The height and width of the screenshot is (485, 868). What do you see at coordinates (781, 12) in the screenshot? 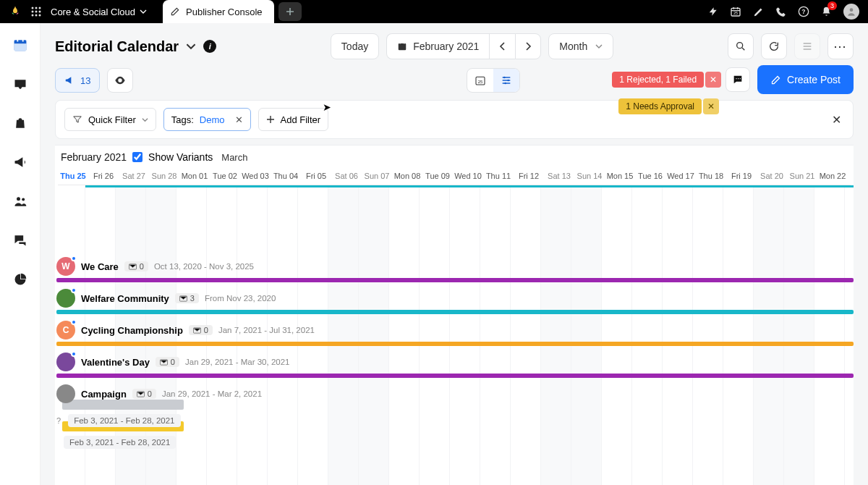
I see `phone-icon` at bounding box center [781, 12].